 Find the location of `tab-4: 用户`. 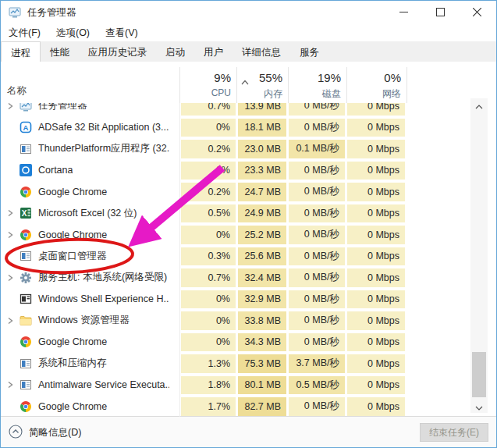

tab-4: 用户 is located at coordinates (214, 52).